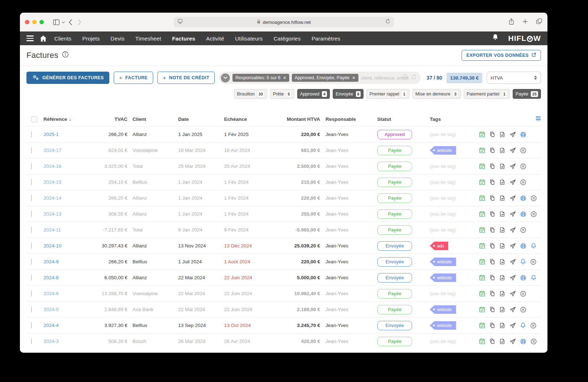 This screenshot has width=588, height=382. Describe the element at coordinates (388, 94) in the screenshot. I see `status-filter-premier-rappel: Premier rappel1` at that location.